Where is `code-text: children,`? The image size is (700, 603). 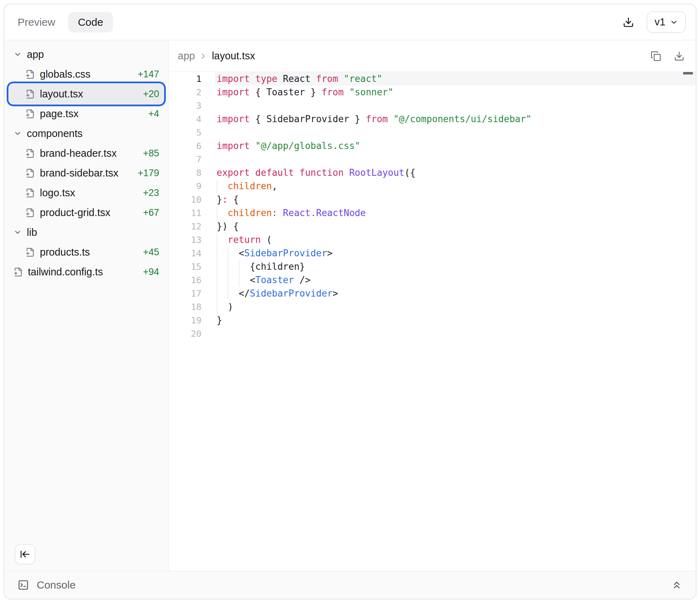 code-text: children, is located at coordinates (247, 186).